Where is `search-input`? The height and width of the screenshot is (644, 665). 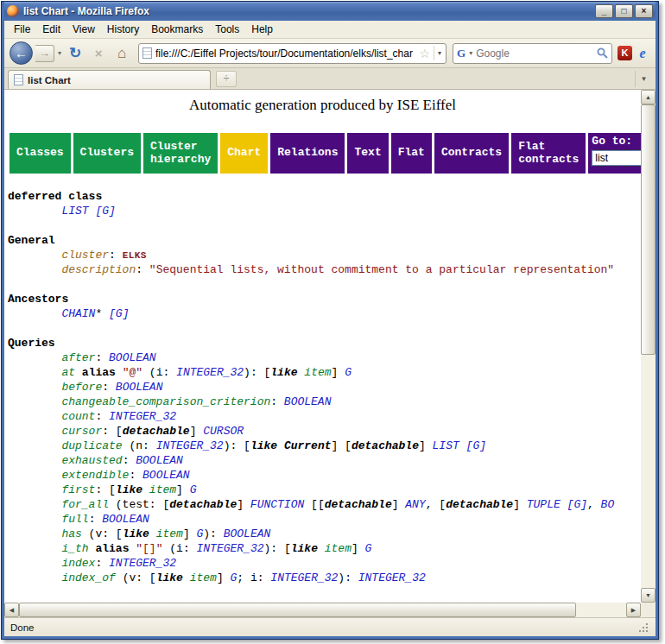 search-input is located at coordinates (535, 54).